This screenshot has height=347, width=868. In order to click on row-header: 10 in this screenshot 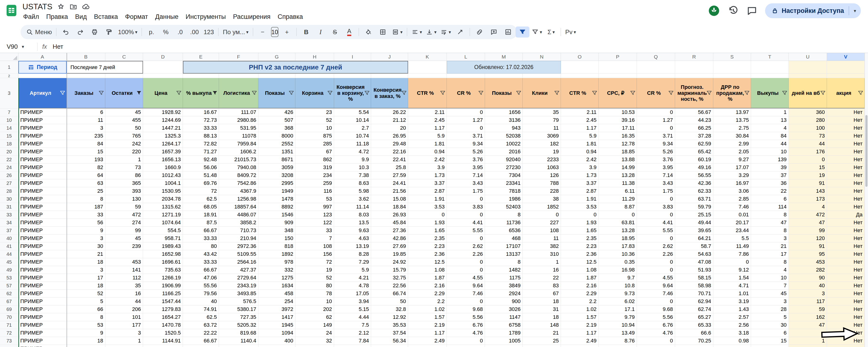, I will do `click(9, 120)`.